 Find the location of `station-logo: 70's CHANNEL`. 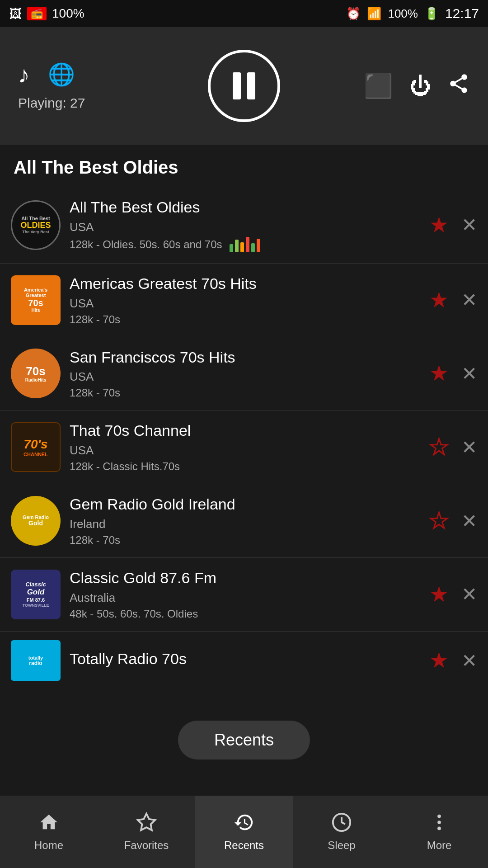

station-logo: 70's CHANNEL is located at coordinates (36, 447).